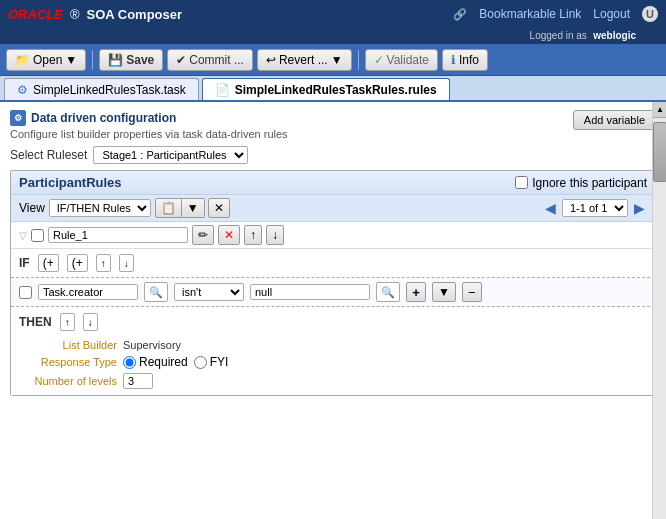  What do you see at coordinates (612, 14) in the screenshot?
I see `logout-link: Logout` at bounding box center [612, 14].